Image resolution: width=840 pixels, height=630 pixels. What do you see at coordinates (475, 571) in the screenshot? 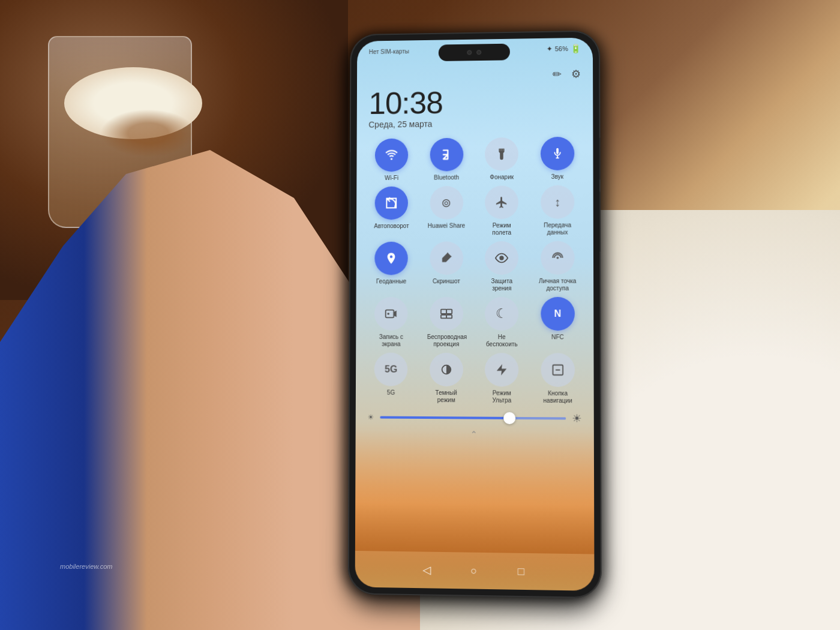
I see `nav-bar: ◁ ○ □` at bounding box center [475, 571].